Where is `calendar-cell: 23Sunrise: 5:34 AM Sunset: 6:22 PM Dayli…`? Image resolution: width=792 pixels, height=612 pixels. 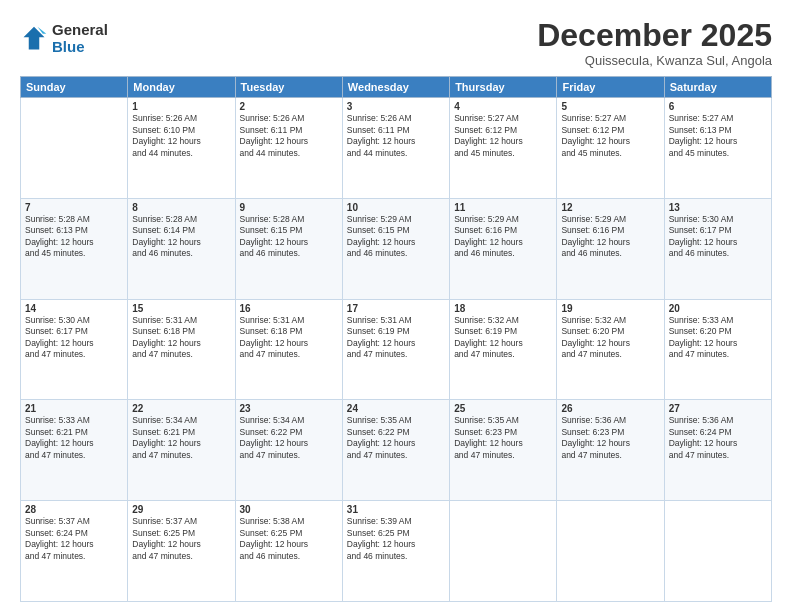
calendar-cell: 23Sunrise: 5:34 AM Sunset: 6:22 PM Dayli… is located at coordinates (288, 450).